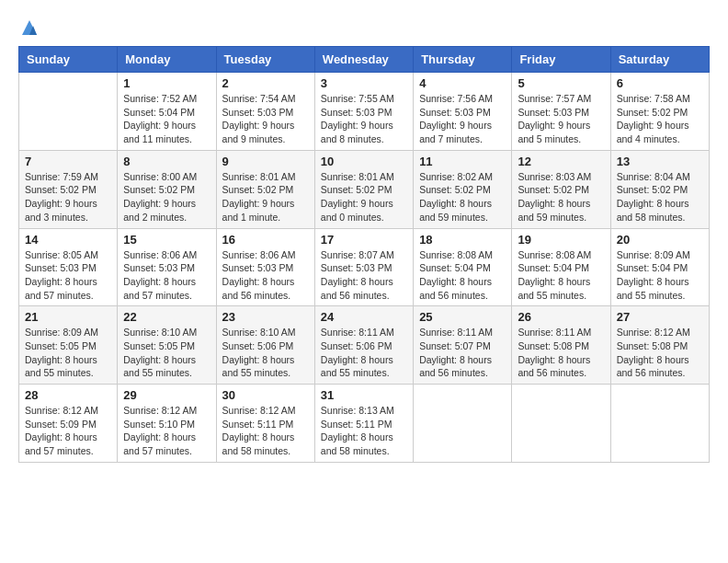 The height and width of the screenshot is (563, 728). What do you see at coordinates (660, 353) in the screenshot?
I see `day-info: Sunrise: 8:12 AM Sunset: 5:08 PM Dayligh…` at bounding box center [660, 353].